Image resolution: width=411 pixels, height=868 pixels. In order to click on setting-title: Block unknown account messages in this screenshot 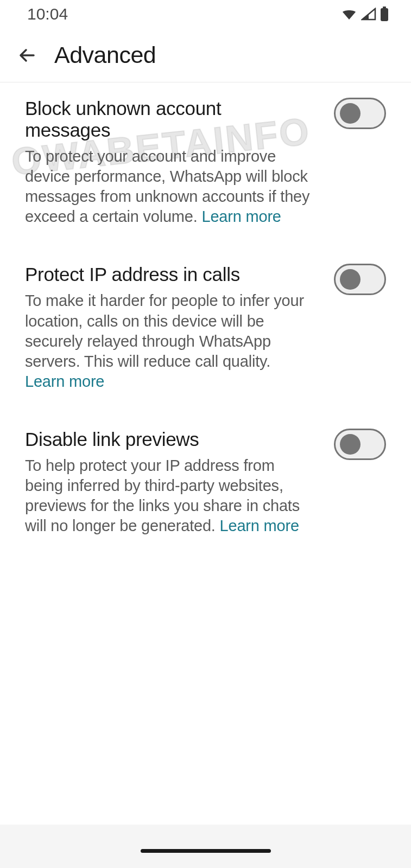, I will do `click(167, 119)`.